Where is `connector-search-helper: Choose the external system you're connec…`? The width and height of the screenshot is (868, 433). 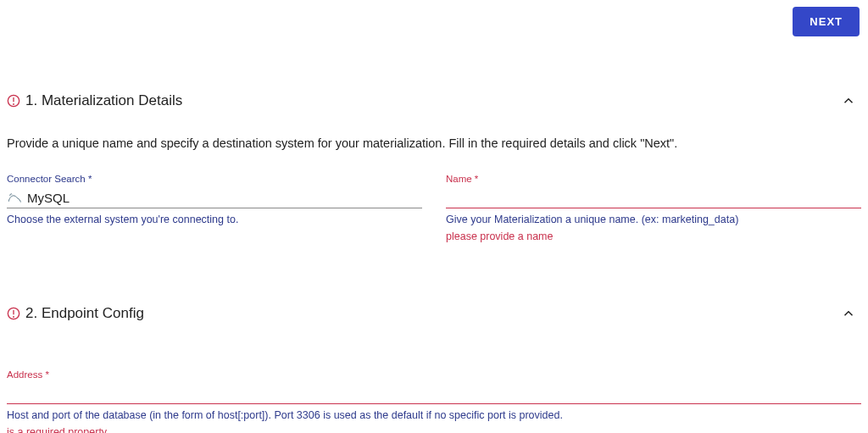
connector-search-helper: Choose the external system you're connec… is located at coordinates (214, 219).